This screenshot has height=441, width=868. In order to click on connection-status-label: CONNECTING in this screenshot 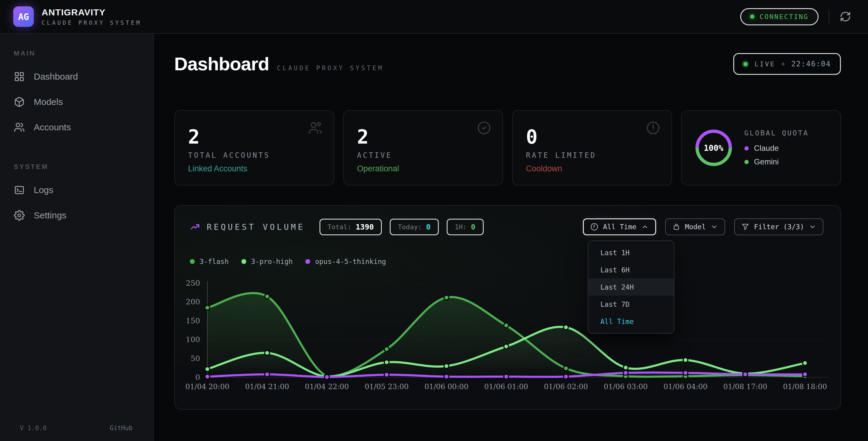, I will do `click(784, 17)`.